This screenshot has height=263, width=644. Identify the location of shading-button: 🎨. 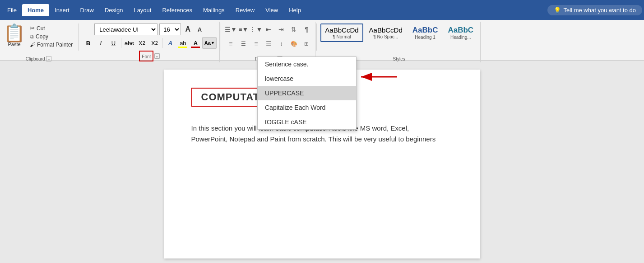
(294, 44).